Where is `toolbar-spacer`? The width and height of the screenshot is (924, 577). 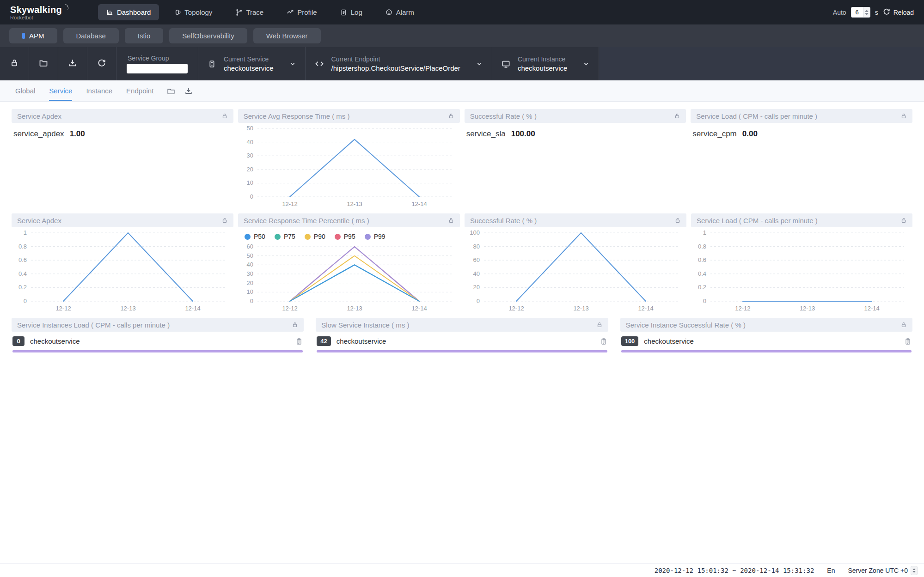
toolbar-spacer is located at coordinates (762, 64).